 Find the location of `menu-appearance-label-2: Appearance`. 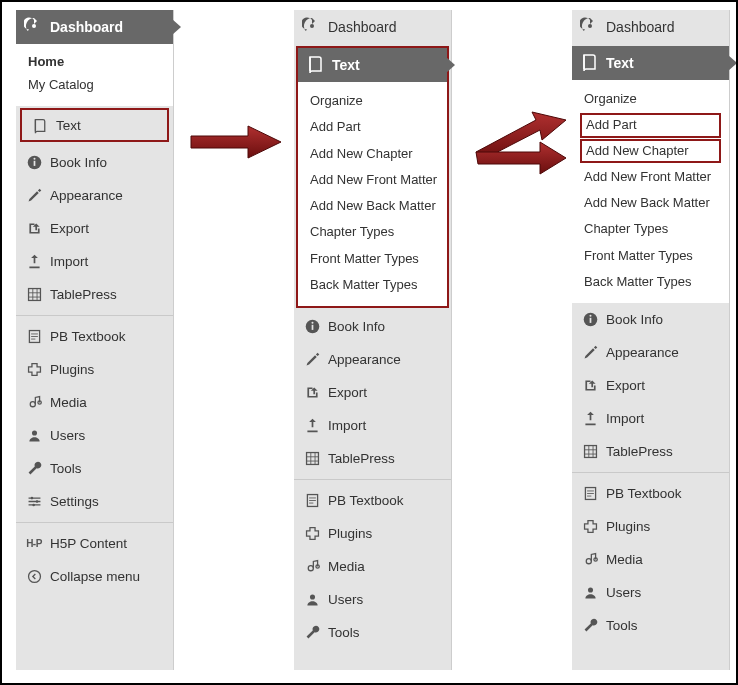

menu-appearance-label-2: Appearance is located at coordinates (364, 360).